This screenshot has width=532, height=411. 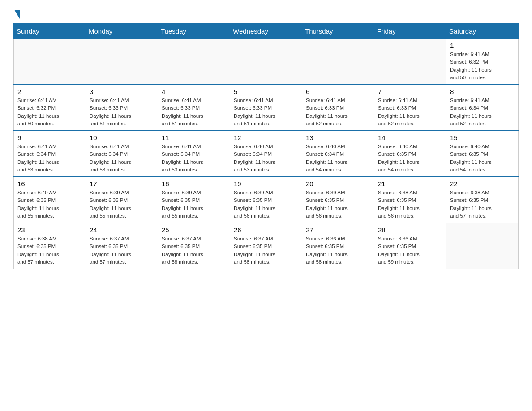 I want to click on calendar-cell: 12Sunrise: 6:40 AM Sunset: 6:34 PM Dayli…, so click(x=266, y=154).